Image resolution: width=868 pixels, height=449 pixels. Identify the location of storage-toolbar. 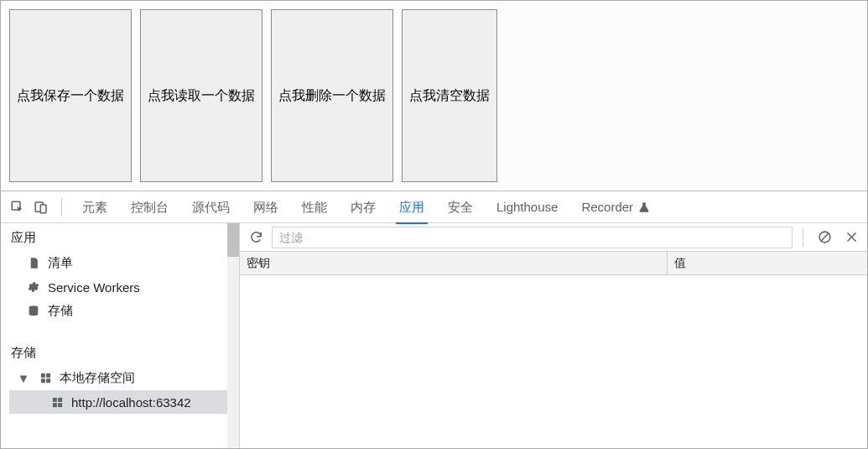
(554, 238).